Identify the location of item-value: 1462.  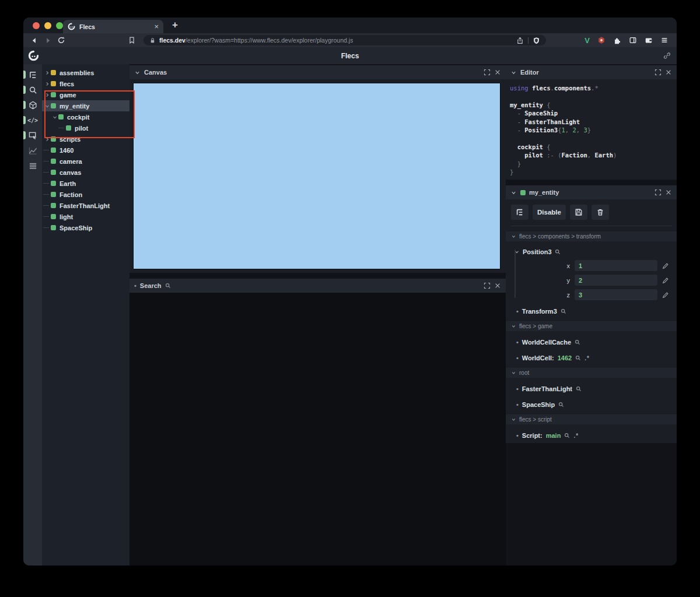
(565, 358).